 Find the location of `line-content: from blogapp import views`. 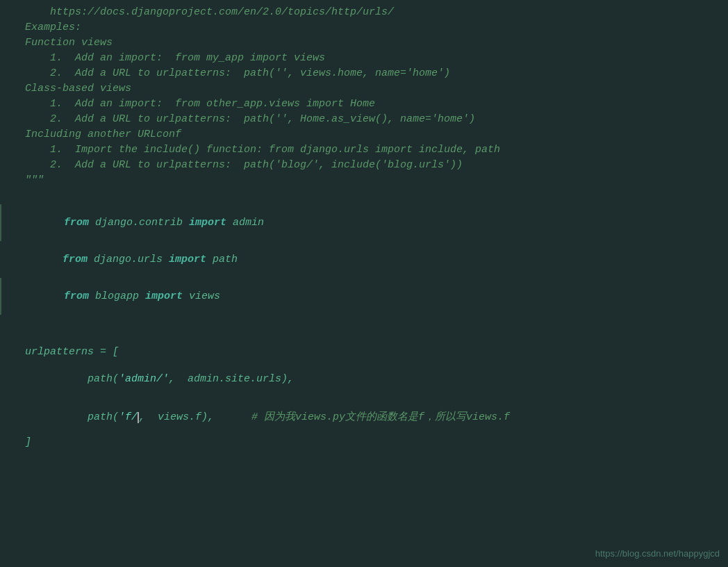

line-content: from blogapp import views is located at coordinates (376, 296).